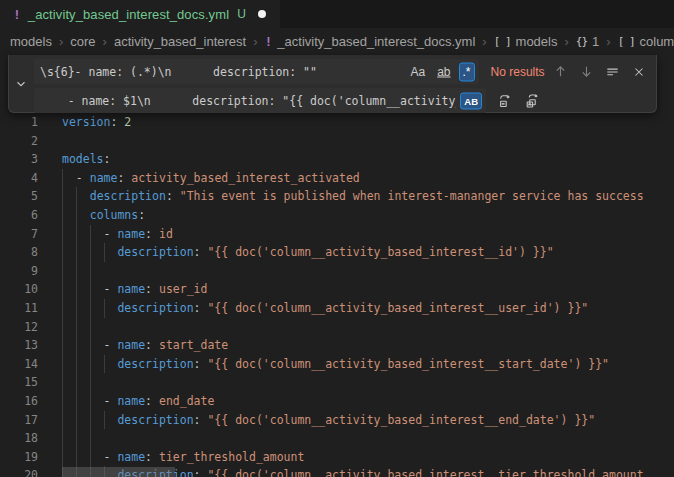 Image resolution: width=674 pixels, height=477 pixels. Describe the element at coordinates (596, 42) in the screenshot. I see `breadcrumb-label: 1` at that location.